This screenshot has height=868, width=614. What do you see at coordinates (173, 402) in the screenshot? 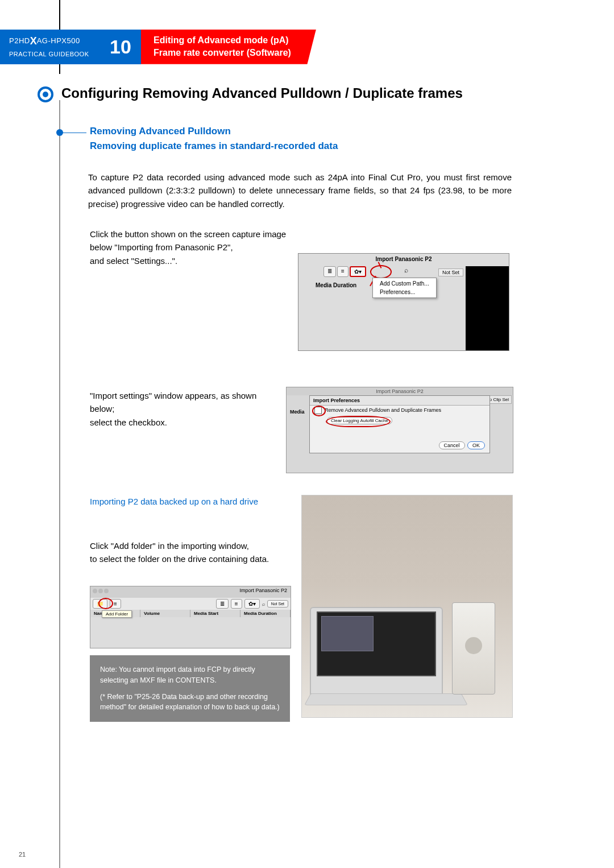
I see `t: "Import settings" window appears, as sho…` at bounding box center [173, 402].